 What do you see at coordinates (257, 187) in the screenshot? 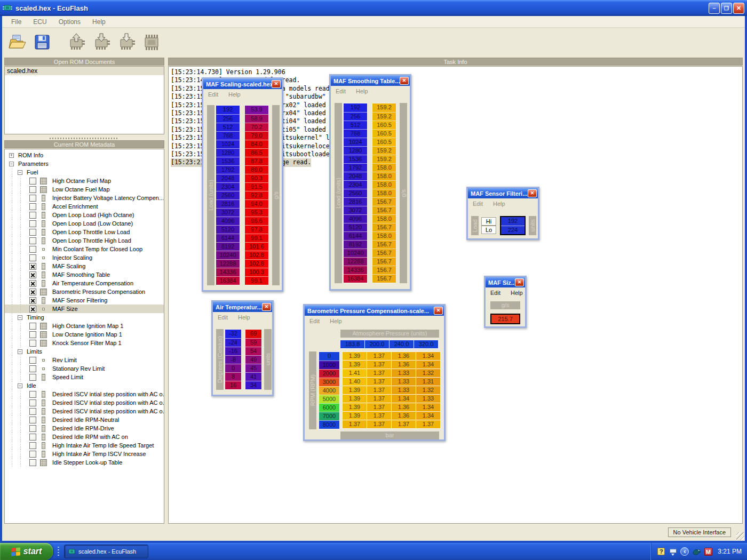
I see `value-cell: 91.5` at bounding box center [257, 187].